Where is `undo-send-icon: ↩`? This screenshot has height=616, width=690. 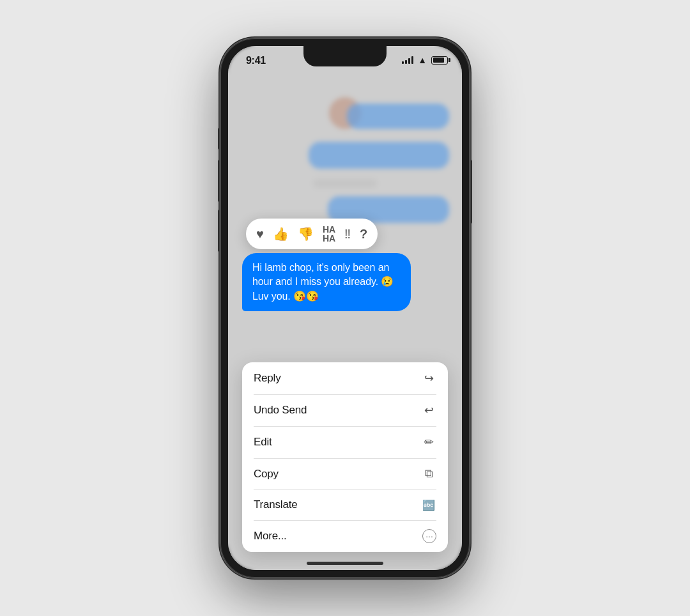 undo-send-icon: ↩ is located at coordinates (429, 410).